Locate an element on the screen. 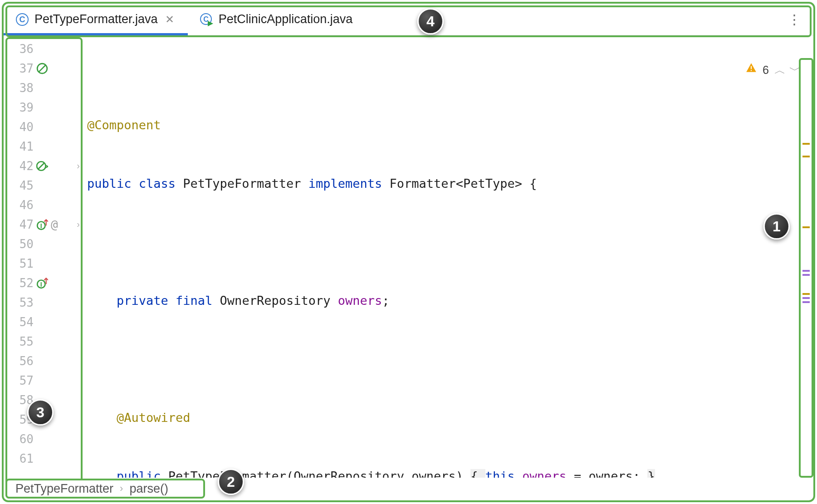 The width and height of the screenshot is (817, 504). no-entry-icon is located at coordinates (42, 69).